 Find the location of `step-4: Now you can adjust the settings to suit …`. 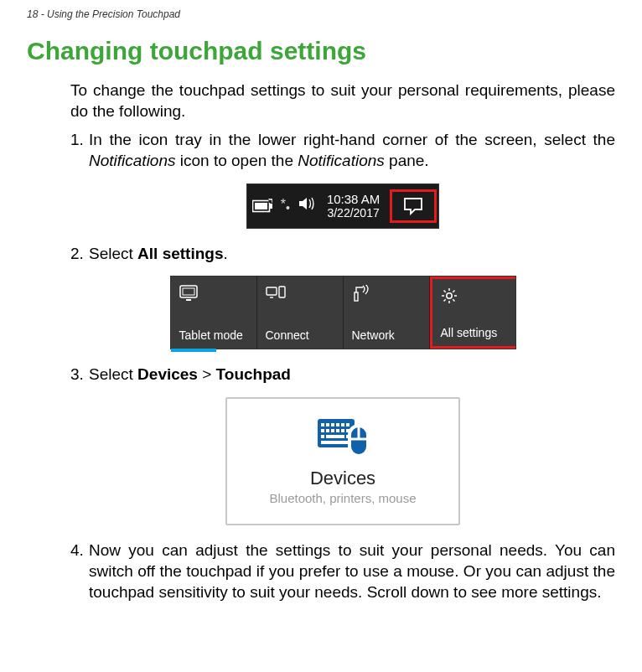

step-4: Now you can adjust the settings to suit … is located at coordinates (343, 571).